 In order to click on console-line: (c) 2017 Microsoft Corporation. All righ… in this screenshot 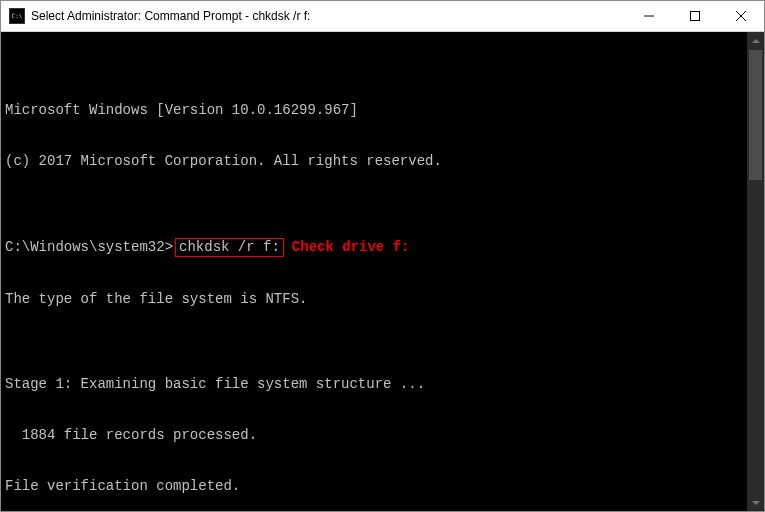, I will do `click(374, 162)`.